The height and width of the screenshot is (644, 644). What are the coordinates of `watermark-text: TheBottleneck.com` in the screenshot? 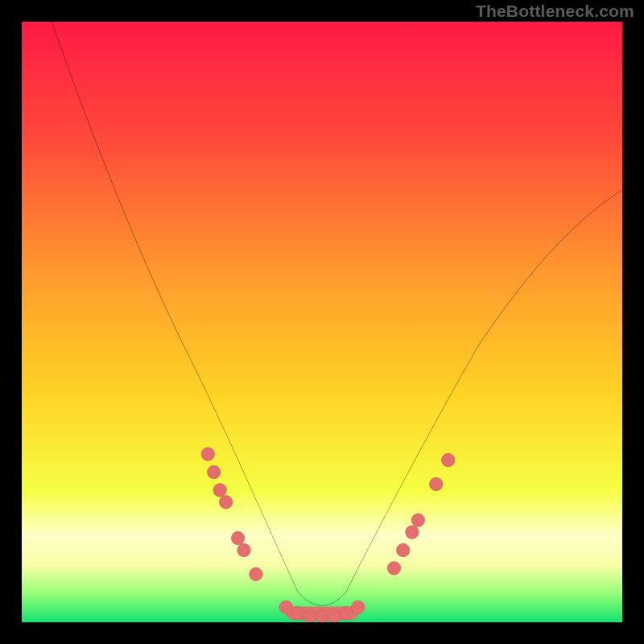 It's located at (555, 11).